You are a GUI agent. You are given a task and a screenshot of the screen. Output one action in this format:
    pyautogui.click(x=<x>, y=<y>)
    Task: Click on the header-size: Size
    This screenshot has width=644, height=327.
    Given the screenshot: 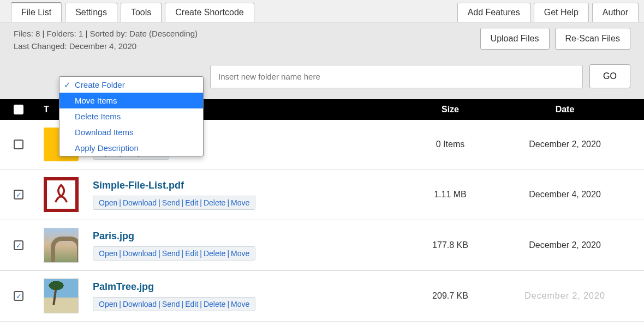 What is the action you would take?
    pyautogui.click(x=450, y=110)
    